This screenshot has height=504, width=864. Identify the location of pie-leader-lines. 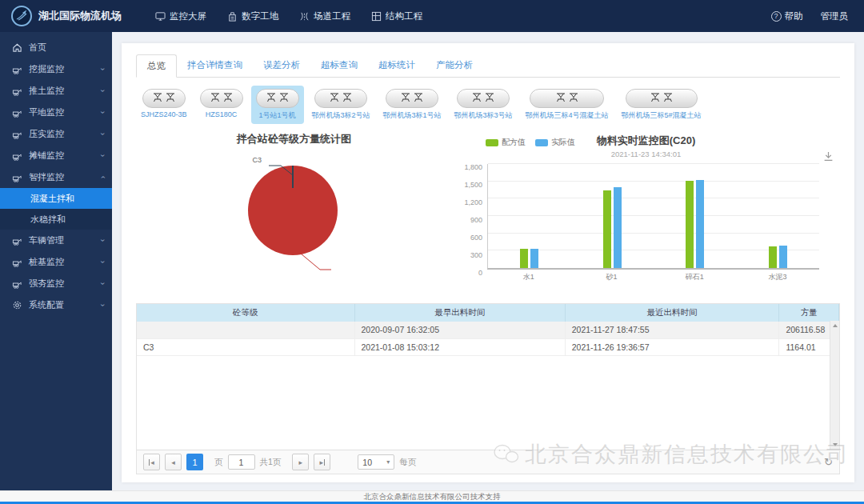
(294, 219).